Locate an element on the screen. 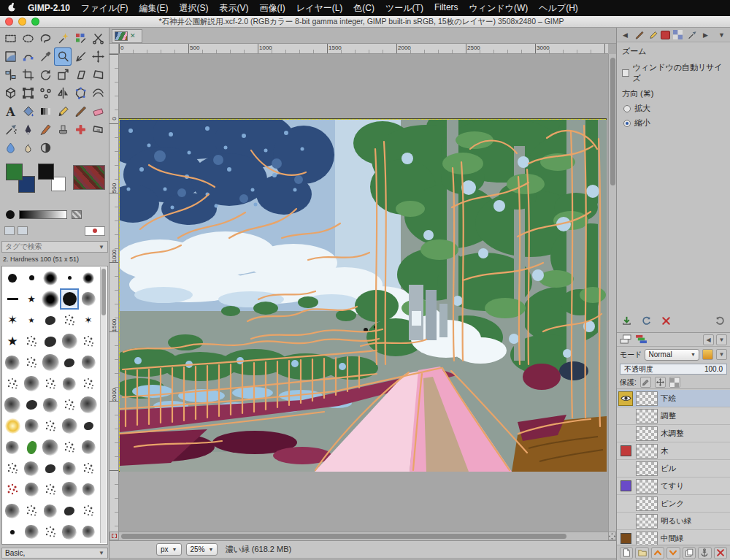  image-tab: ✕ is located at coordinates (127, 37).